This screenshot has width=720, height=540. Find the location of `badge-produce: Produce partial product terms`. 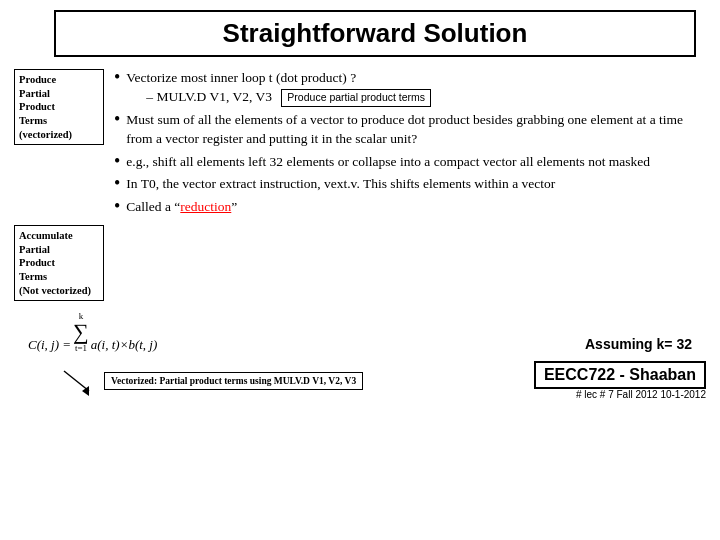

badge-produce: Produce partial product terms is located at coordinates (356, 98).